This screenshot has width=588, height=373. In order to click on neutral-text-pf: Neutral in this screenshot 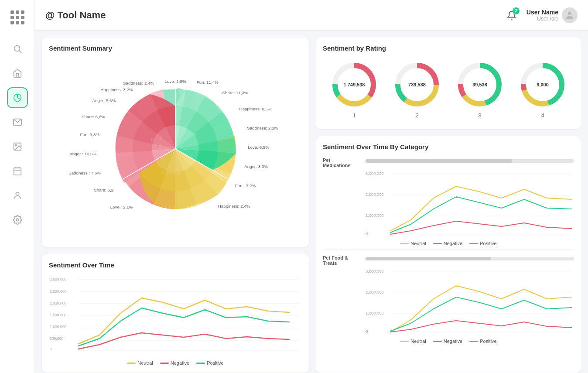, I will do `click(418, 341)`.